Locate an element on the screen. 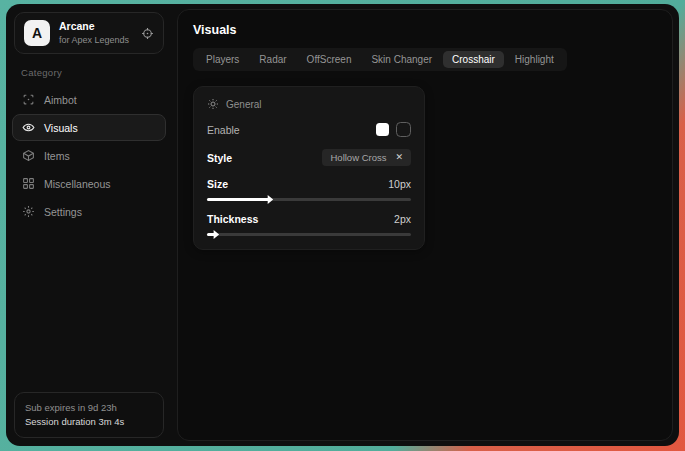 The width and height of the screenshot is (685, 451). thickness-label: Thickness is located at coordinates (232, 219).